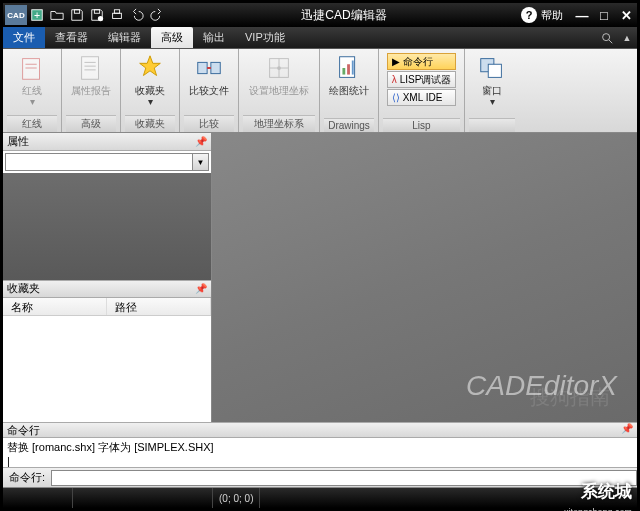 This screenshot has width=640, height=511. I want to click on command-input, so click(344, 478).